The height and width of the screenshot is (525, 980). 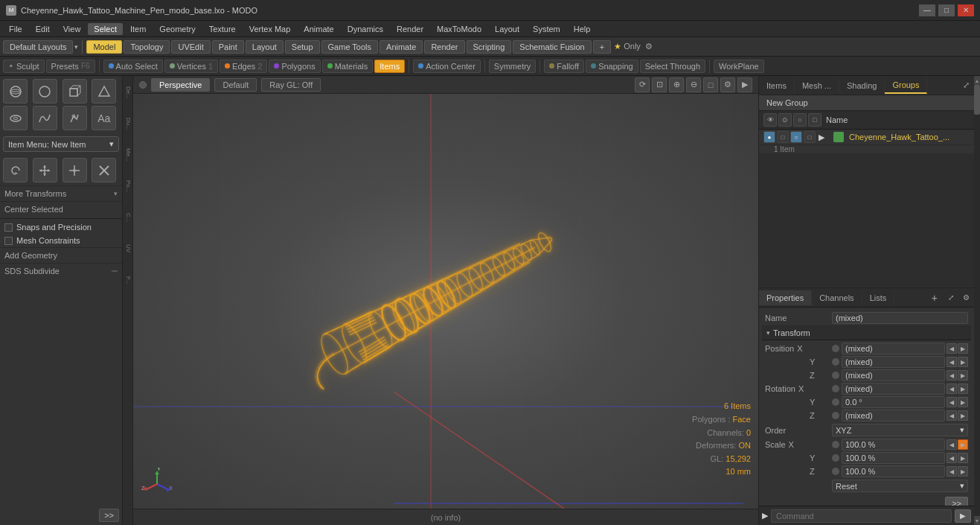 What do you see at coordinates (927, 10) in the screenshot?
I see `minimize-button: —` at bounding box center [927, 10].